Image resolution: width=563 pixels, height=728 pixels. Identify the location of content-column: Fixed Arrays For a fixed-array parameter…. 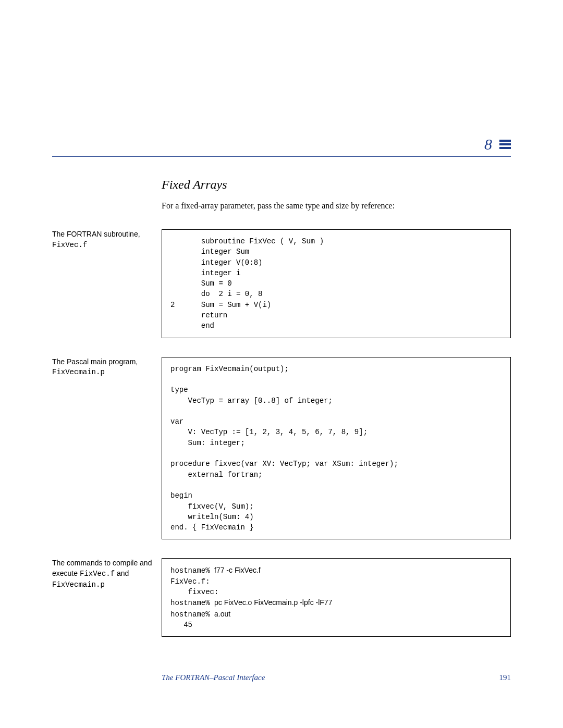
(336, 194).